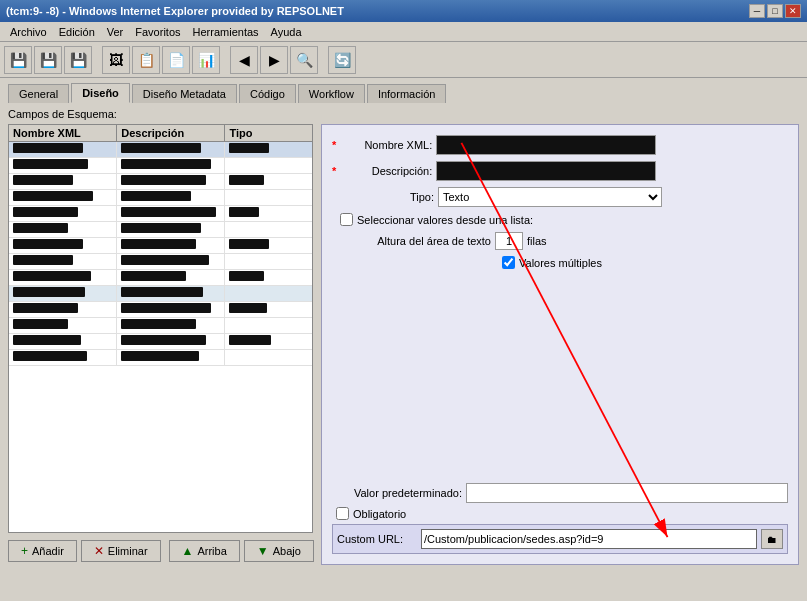  I want to click on up-icon: ▲, so click(188, 551).